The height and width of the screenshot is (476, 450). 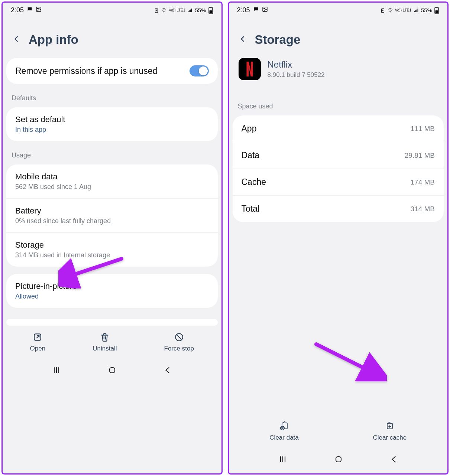 What do you see at coordinates (338, 209) in the screenshot?
I see `space-total-row: Total 314 MB` at bounding box center [338, 209].